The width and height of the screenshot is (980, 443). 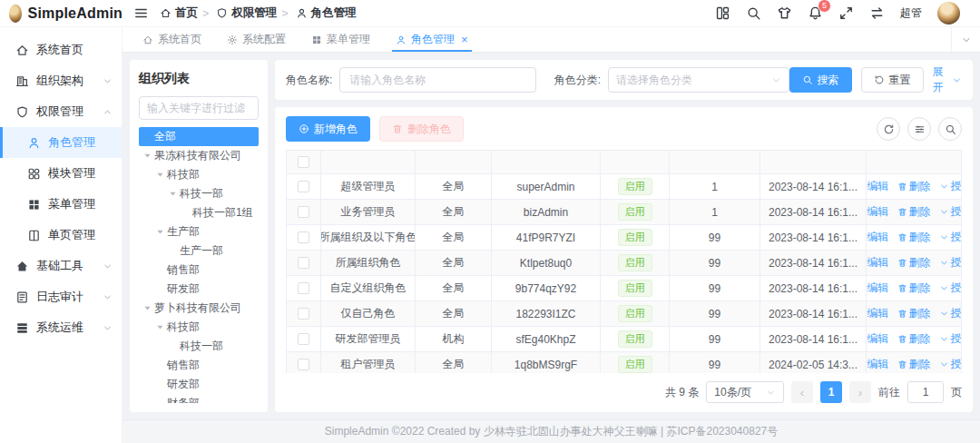 I want to click on role-category-cell: 全局, so click(x=454, y=314).